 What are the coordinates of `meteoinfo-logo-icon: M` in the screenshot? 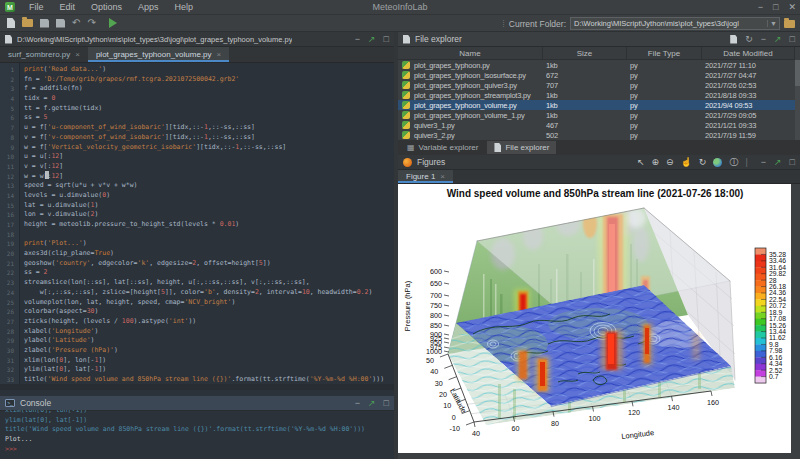 It's located at (10, 7).